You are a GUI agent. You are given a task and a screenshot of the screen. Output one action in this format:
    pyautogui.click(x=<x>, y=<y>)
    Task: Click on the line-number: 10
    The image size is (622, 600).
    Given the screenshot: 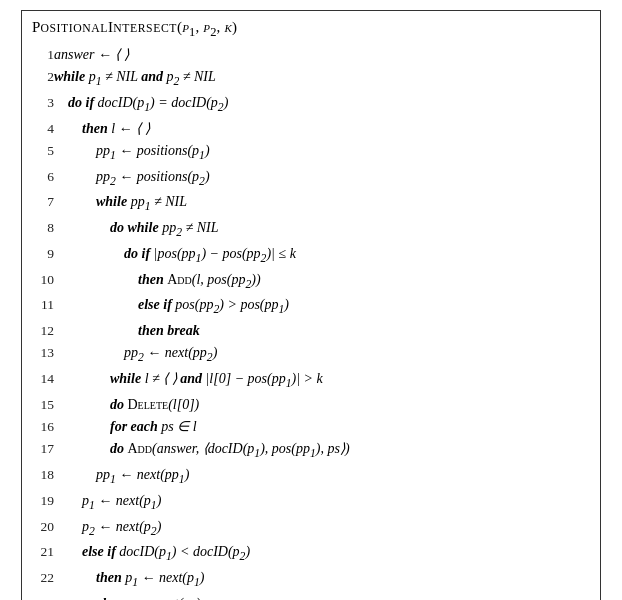 What is the action you would take?
    pyautogui.click(x=43, y=282)
    